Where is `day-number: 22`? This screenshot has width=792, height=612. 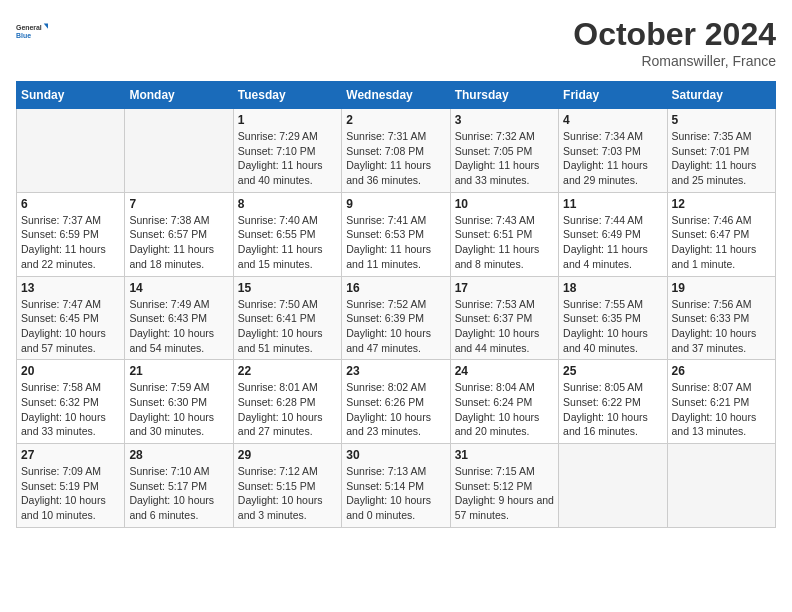
day-number: 22 is located at coordinates (288, 371).